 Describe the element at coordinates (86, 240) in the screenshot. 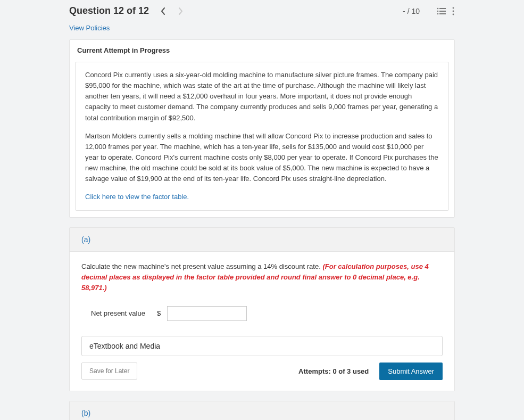

I see `part-a-label: (a)` at that location.